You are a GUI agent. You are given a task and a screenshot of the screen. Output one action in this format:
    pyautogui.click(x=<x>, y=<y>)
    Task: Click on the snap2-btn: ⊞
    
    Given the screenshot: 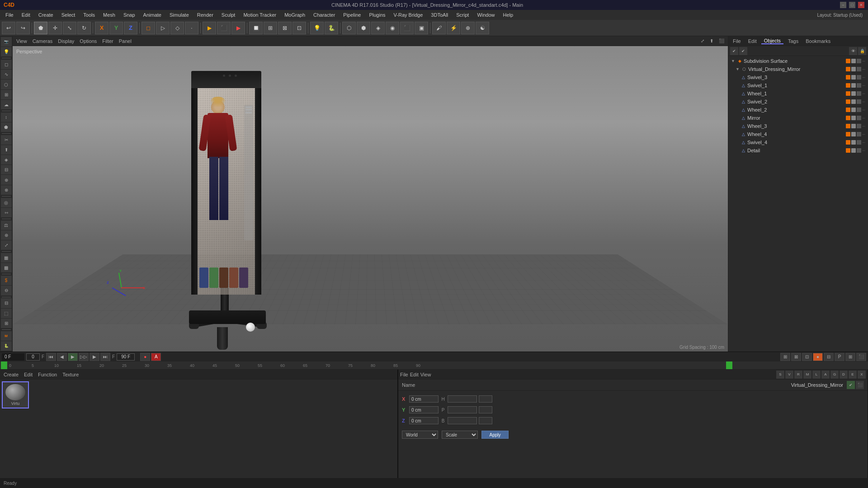 What is the action you would take?
    pyautogui.click(x=270, y=28)
    